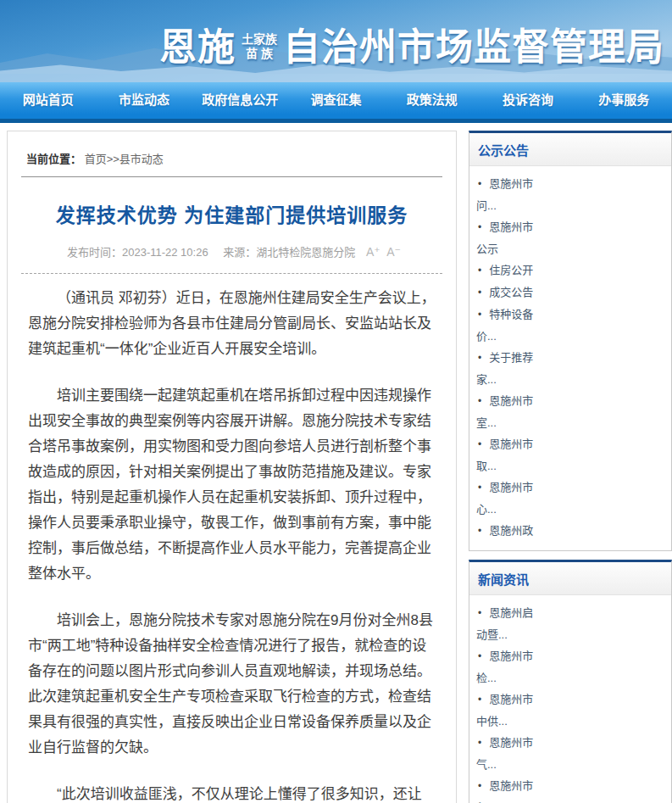  What do you see at coordinates (432, 100) in the screenshot?
I see `nav-item-policy: 政策法规` at bounding box center [432, 100].